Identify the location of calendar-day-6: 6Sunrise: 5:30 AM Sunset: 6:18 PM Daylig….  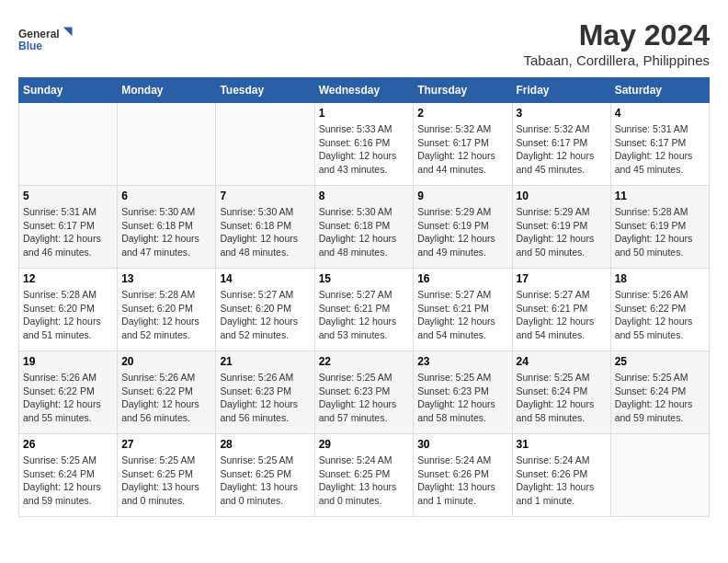
(167, 227).